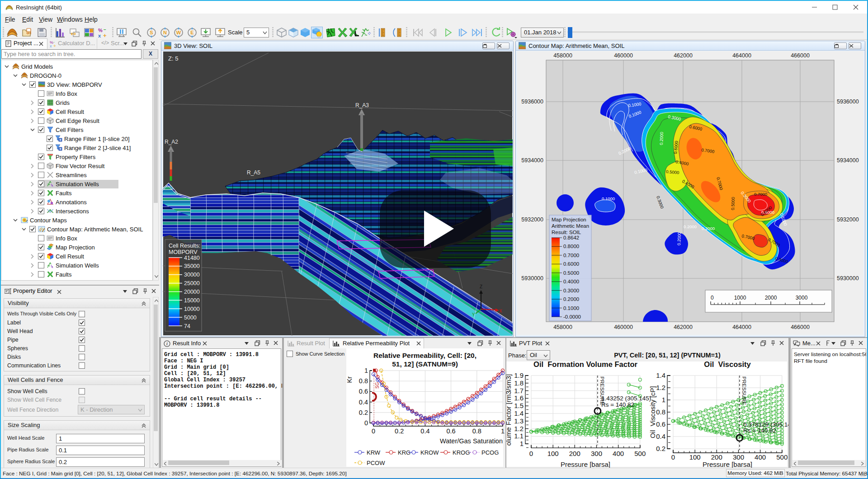  Describe the element at coordinates (461, 453) in the screenshot. I see `svg-text: KROG` at that location.